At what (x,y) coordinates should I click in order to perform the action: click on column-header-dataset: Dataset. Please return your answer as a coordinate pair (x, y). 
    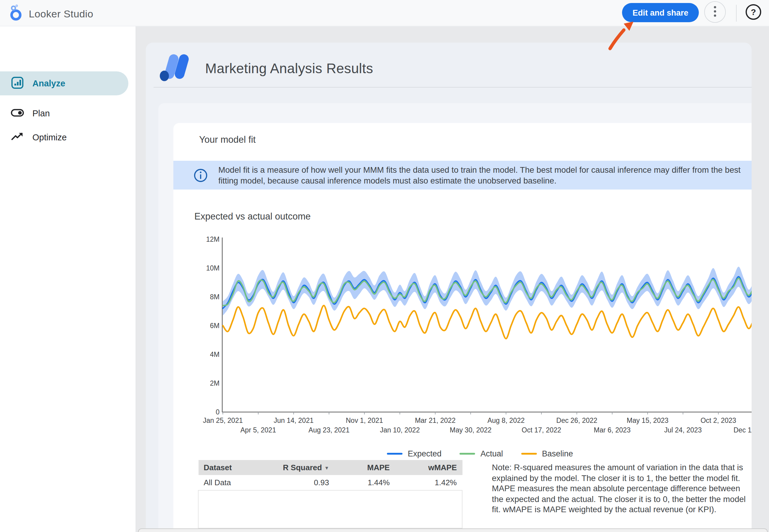
    Looking at the image, I should click on (236, 467).